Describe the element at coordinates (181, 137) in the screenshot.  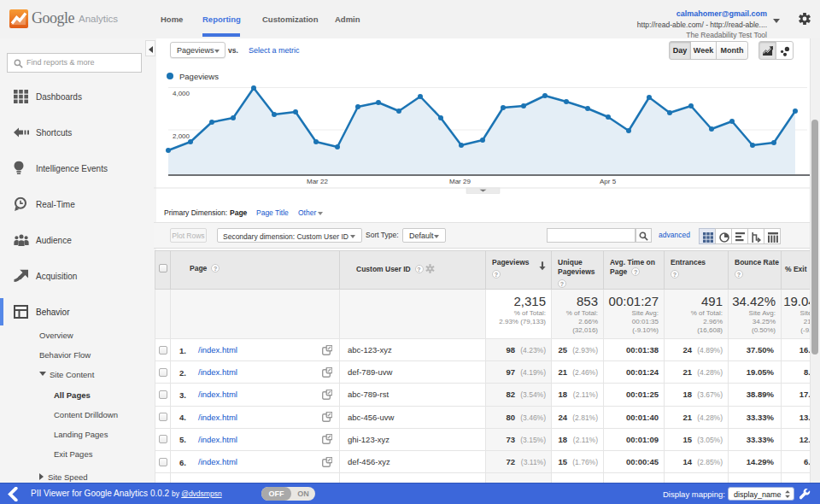
I see `svg-text: 2,000` at that location.